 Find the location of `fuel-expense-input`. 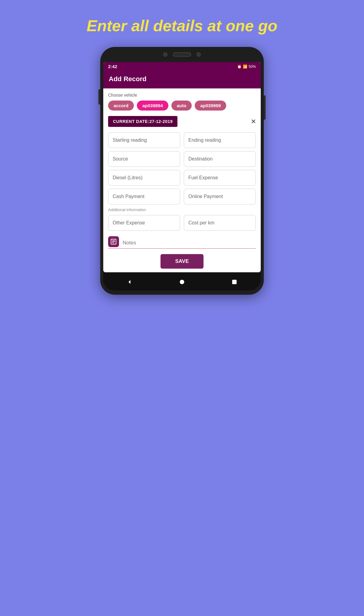

fuel-expense-input is located at coordinates (220, 178).